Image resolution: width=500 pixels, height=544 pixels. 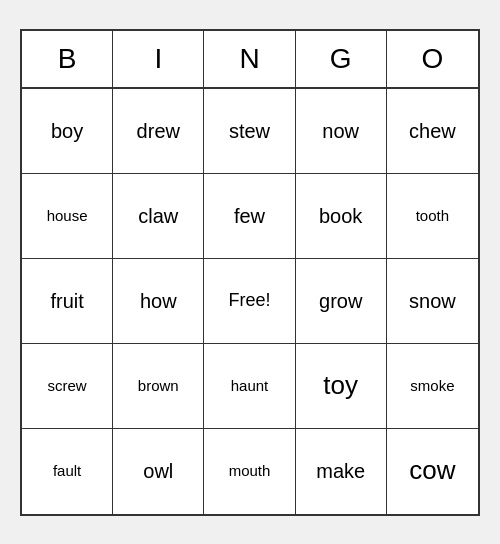 What do you see at coordinates (158, 472) in the screenshot?
I see `bingo-cell: owl` at bounding box center [158, 472].